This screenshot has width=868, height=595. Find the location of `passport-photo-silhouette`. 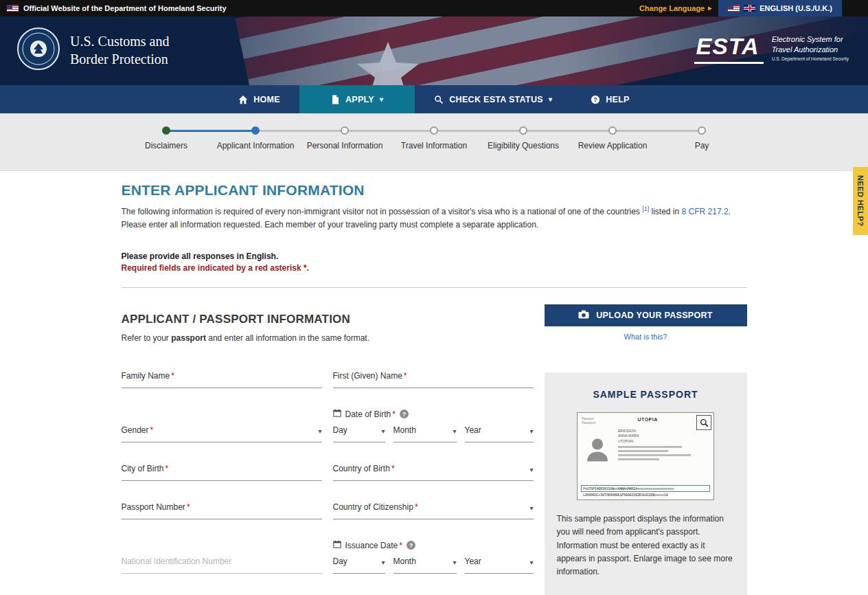

passport-photo-silhouette is located at coordinates (597, 447).